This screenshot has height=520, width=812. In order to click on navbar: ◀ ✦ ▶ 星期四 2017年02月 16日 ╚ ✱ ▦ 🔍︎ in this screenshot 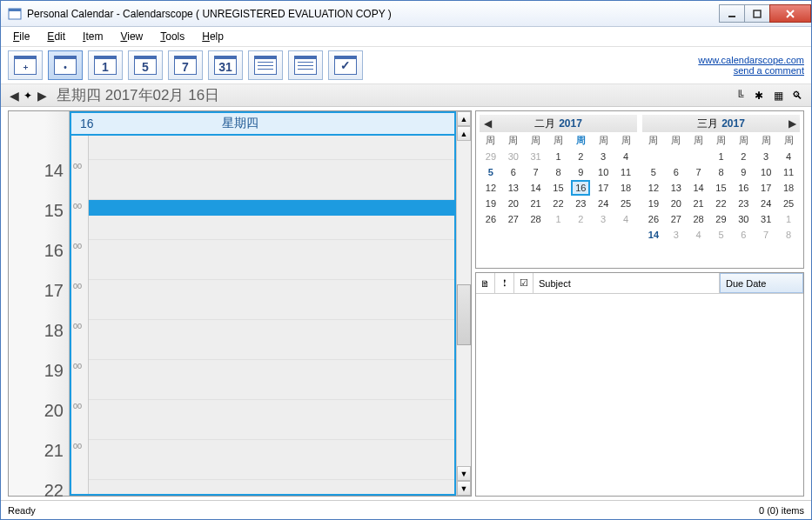, I will do `click(406, 96)`.